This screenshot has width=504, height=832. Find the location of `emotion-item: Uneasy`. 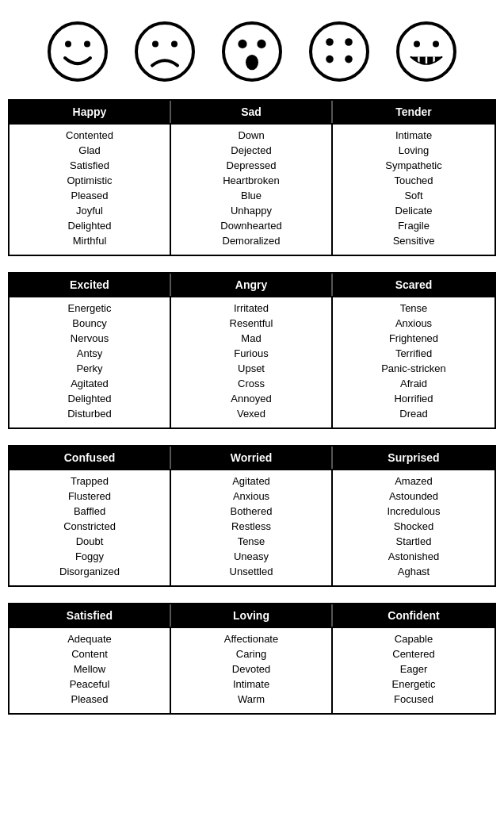

emotion-item: Uneasy is located at coordinates (251, 557).